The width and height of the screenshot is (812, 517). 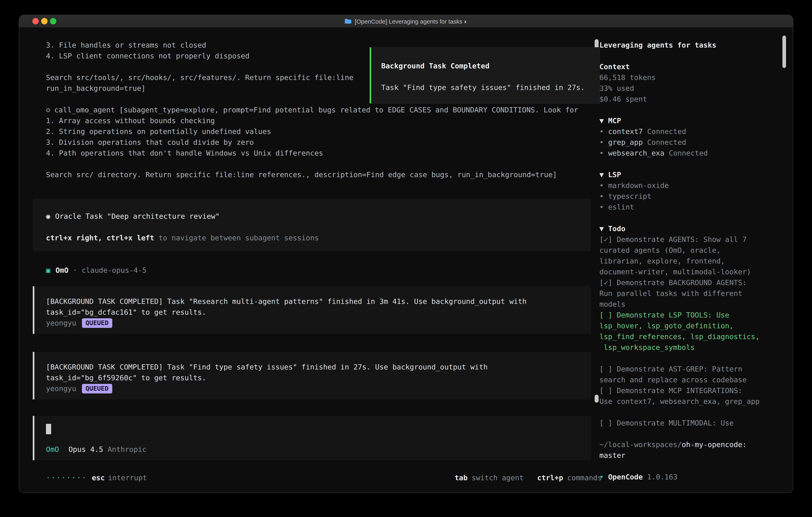 I want to click on traffic-lights, so click(x=45, y=21).